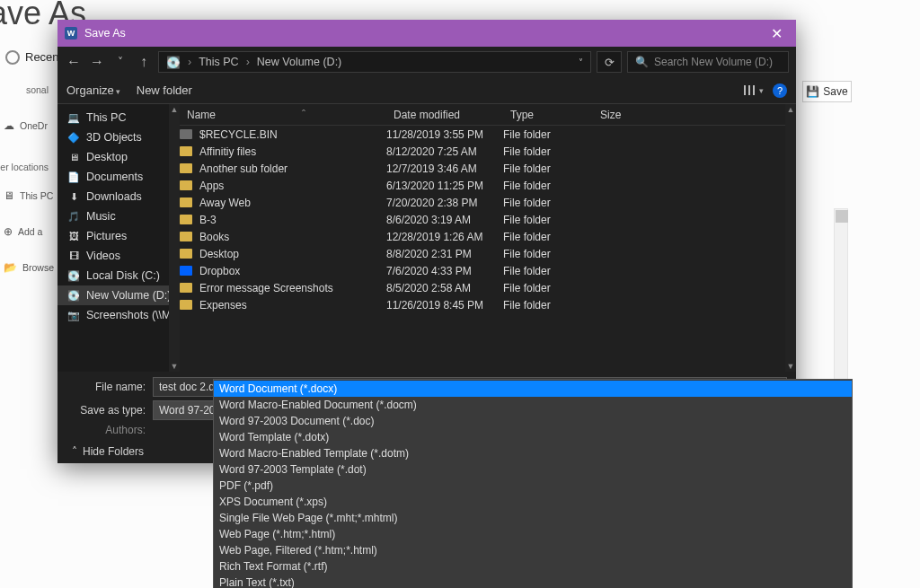 This screenshot has width=920, height=588. What do you see at coordinates (533, 518) in the screenshot?
I see `savetype-option: Single File Web Page (*.mht;*.mhtml)` at bounding box center [533, 518].